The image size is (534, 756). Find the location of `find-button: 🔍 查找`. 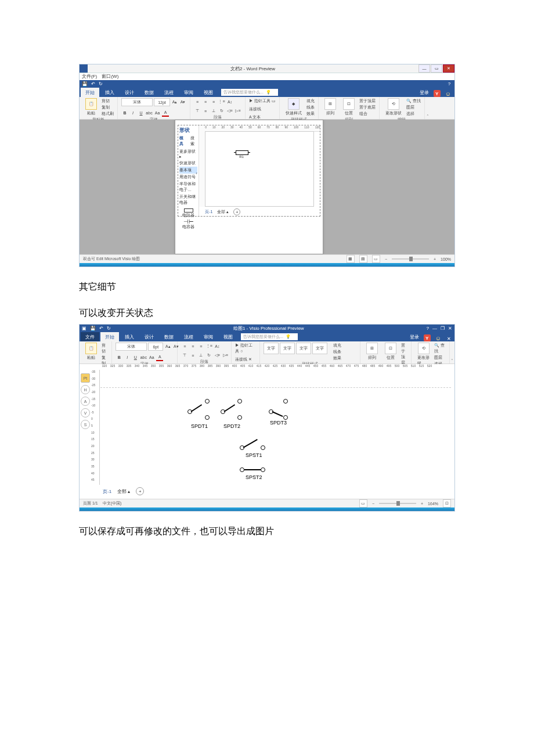

find-button: 🔍 查找 is located at coordinates (440, 348).